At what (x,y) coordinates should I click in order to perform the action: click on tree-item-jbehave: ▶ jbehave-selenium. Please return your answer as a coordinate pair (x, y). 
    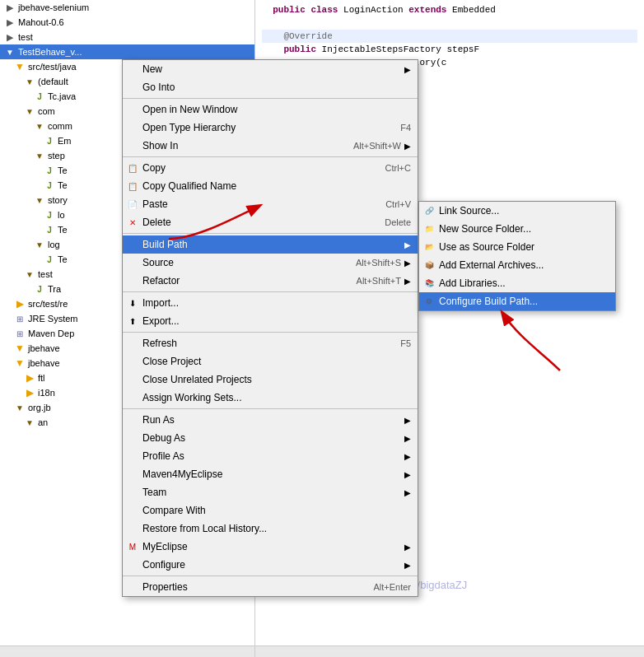
    Looking at the image, I should click on (127, 7).